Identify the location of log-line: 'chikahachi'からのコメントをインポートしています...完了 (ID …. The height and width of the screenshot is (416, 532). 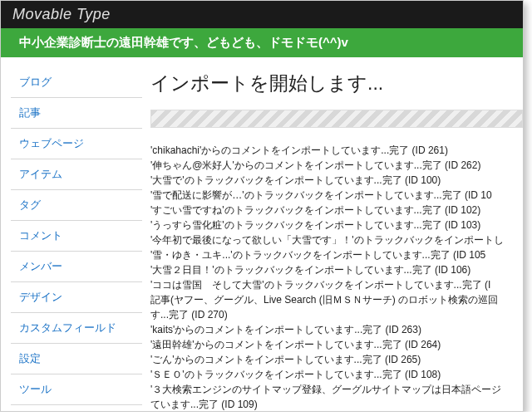
(337, 150).